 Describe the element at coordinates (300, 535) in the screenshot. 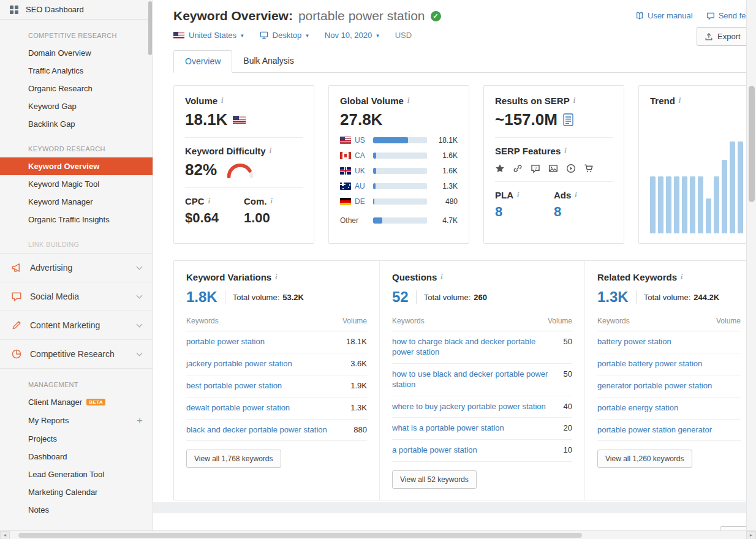

I see `horizontal-scrollbar-thumb` at that location.